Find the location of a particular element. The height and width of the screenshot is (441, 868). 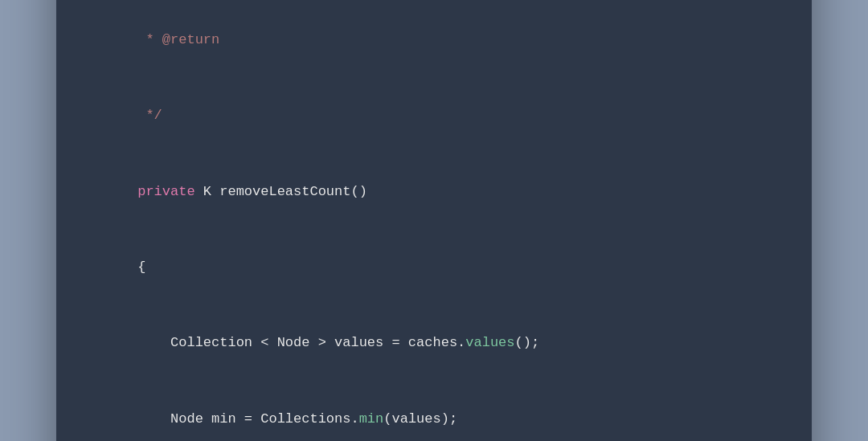

comment-text-4: */ is located at coordinates (149, 116).